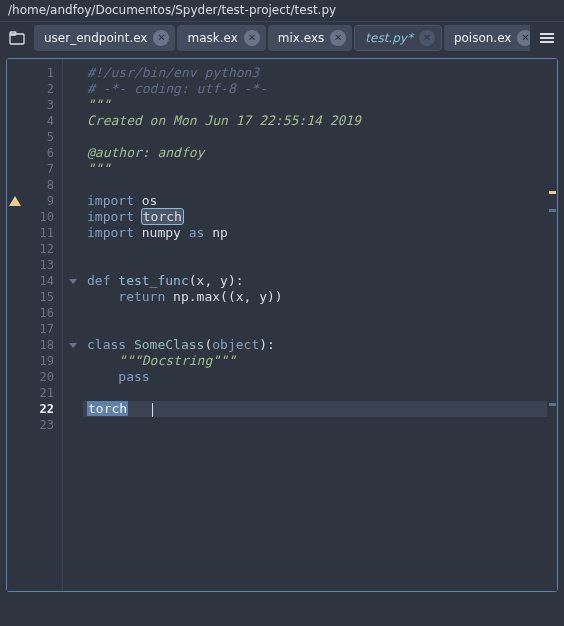  What do you see at coordinates (34, 105) in the screenshot?
I see `line-number: 3` at bounding box center [34, 105].